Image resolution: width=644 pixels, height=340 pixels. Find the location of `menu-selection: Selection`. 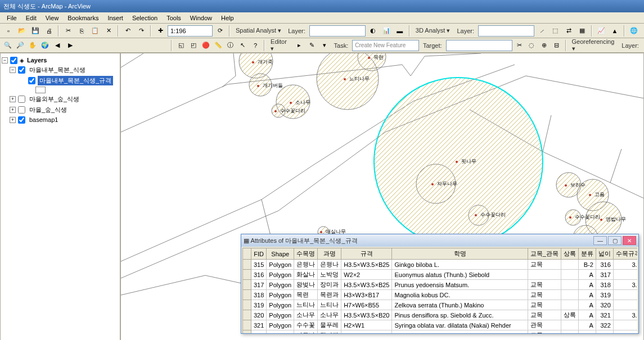

menu-selection: Selection is located at coordinates (145, 18).